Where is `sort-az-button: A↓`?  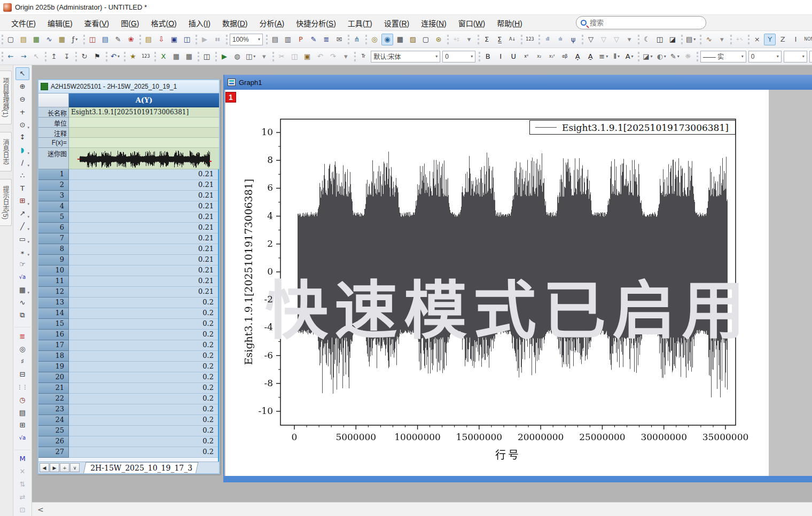
sort-az-button: A↓ is located at coordinates (512, 40).